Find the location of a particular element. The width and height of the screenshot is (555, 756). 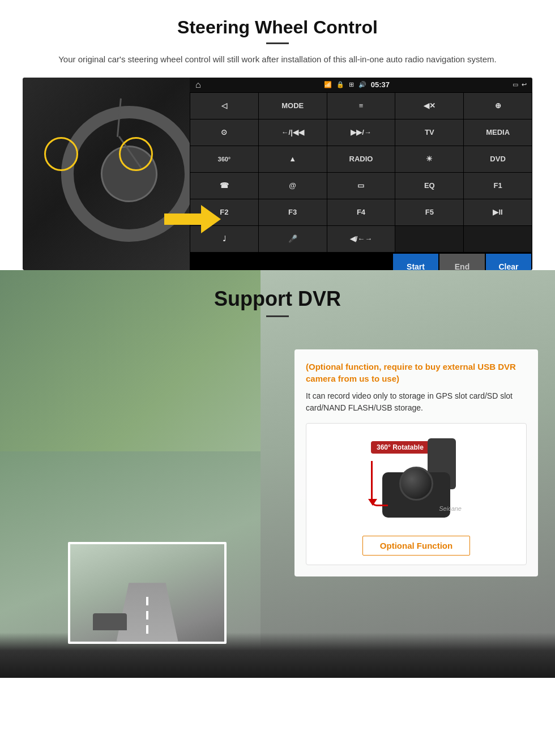

btn-360: 360° is located at coordinates (224, 159).